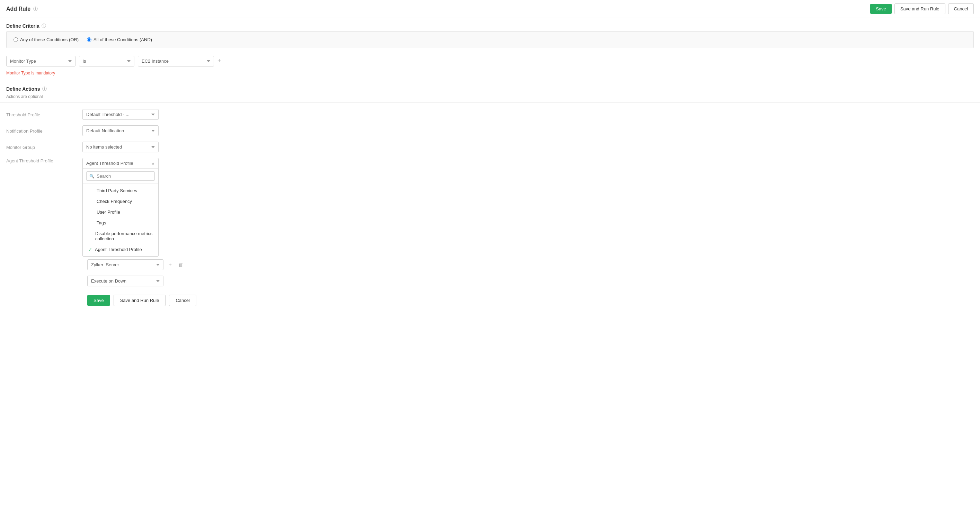  I want to click on search-icon: 🔍, so click(92, 177).